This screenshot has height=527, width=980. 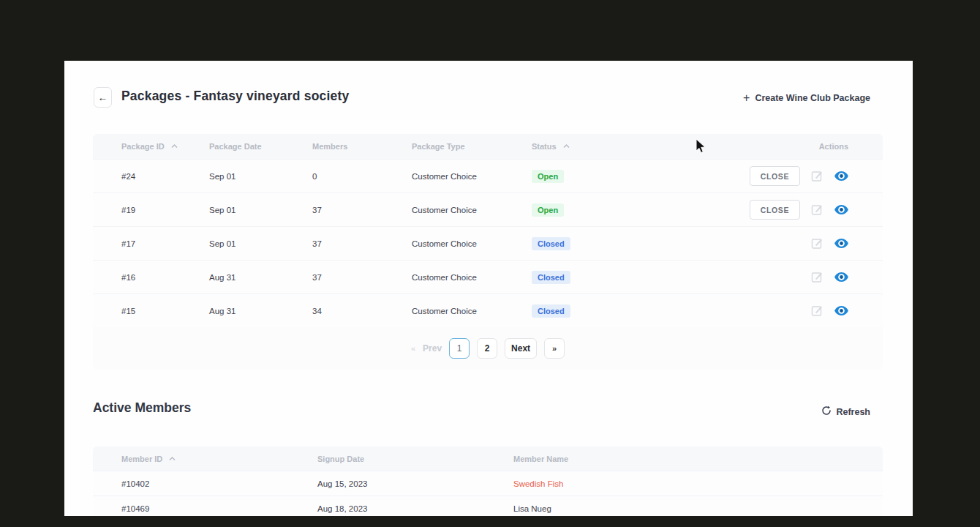 I want to click on member-row: #10402 Aug 15, 2023 Swedish Fish, so click(x=488, y=483).